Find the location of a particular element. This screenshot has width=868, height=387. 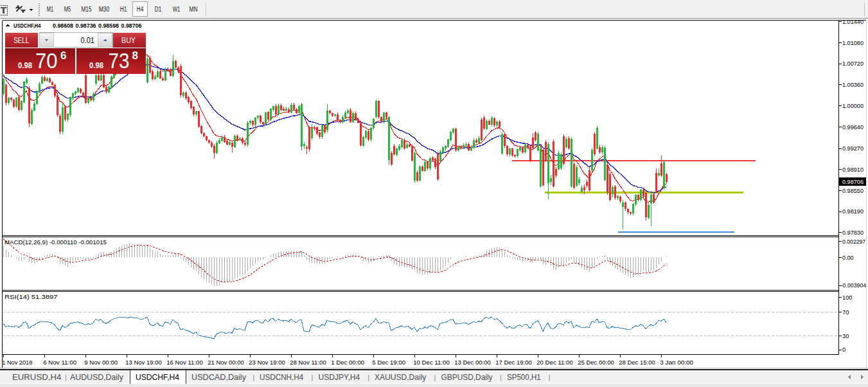

svg-text: AUDUSD,Daily is located at coordinates (96, 377).